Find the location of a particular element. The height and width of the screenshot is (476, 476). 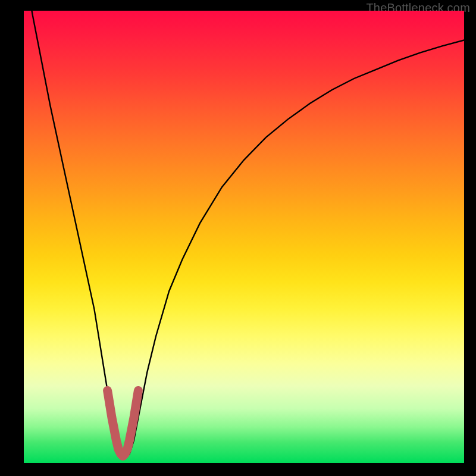

minimum-marker-path is located at coordinates (123, 423).